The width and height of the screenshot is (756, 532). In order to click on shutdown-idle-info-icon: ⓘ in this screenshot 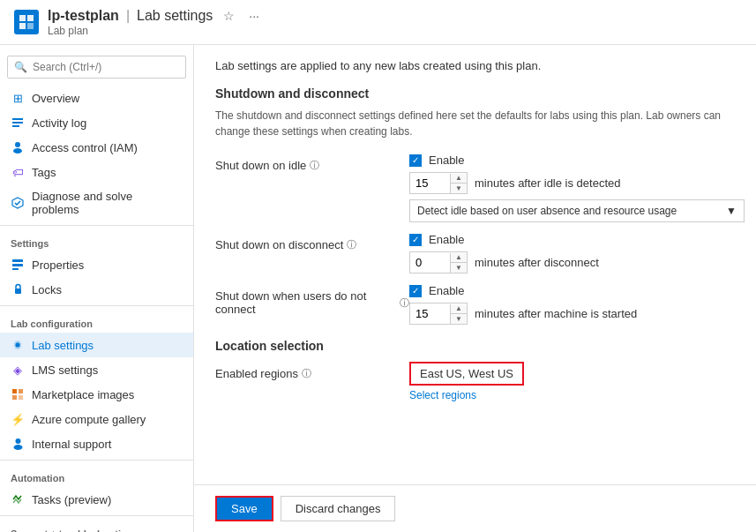, I will do `click(314, 166)`.